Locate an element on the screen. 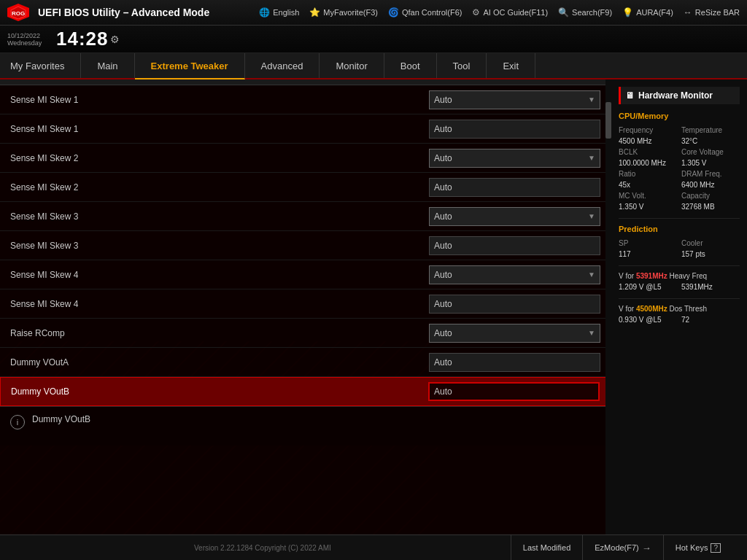  sub-header: 10/12/2022 Wednesday 14:28 ⚙ is located at coordinates (374, 39).